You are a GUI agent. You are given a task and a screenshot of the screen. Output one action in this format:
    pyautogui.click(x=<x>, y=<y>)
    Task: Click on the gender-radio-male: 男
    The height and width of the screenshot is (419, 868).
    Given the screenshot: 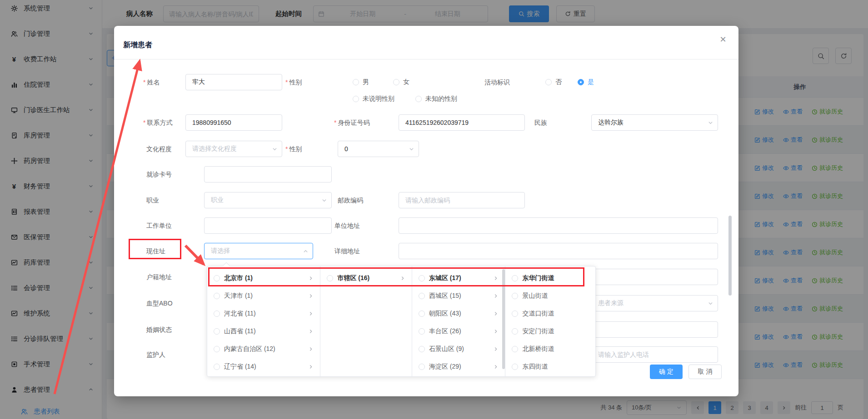 What is the action you would take?
    pyautogui.click(x=361, y=82)
    